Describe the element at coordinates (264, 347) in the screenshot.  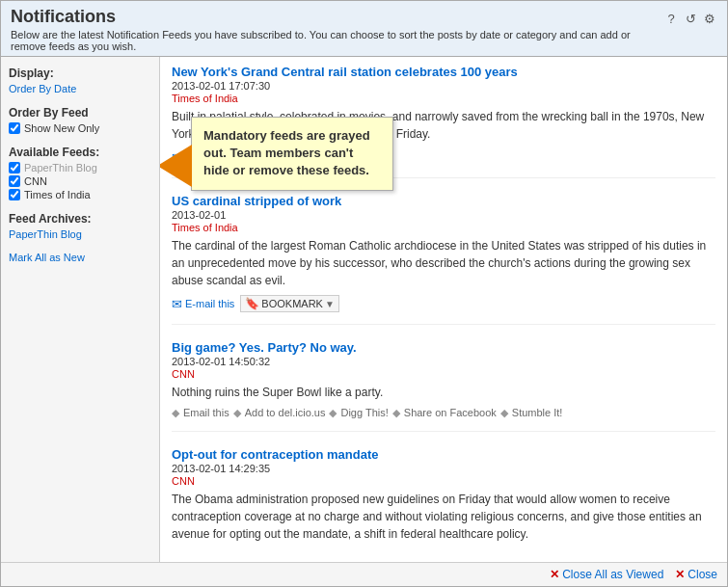
I see `news-title-3: Big game? Yes. Party? No way.` at that location.